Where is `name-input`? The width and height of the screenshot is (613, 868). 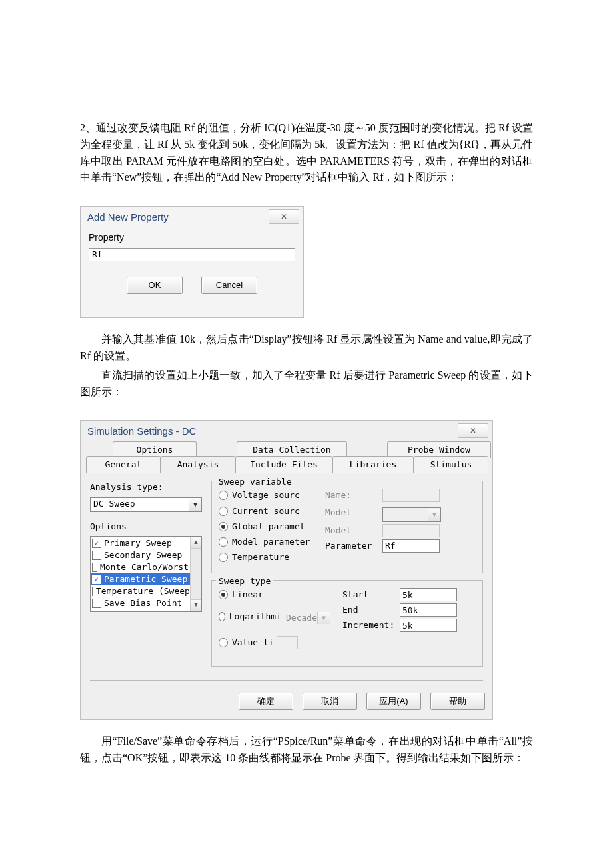 name-input is located at coordinates (411, 495).